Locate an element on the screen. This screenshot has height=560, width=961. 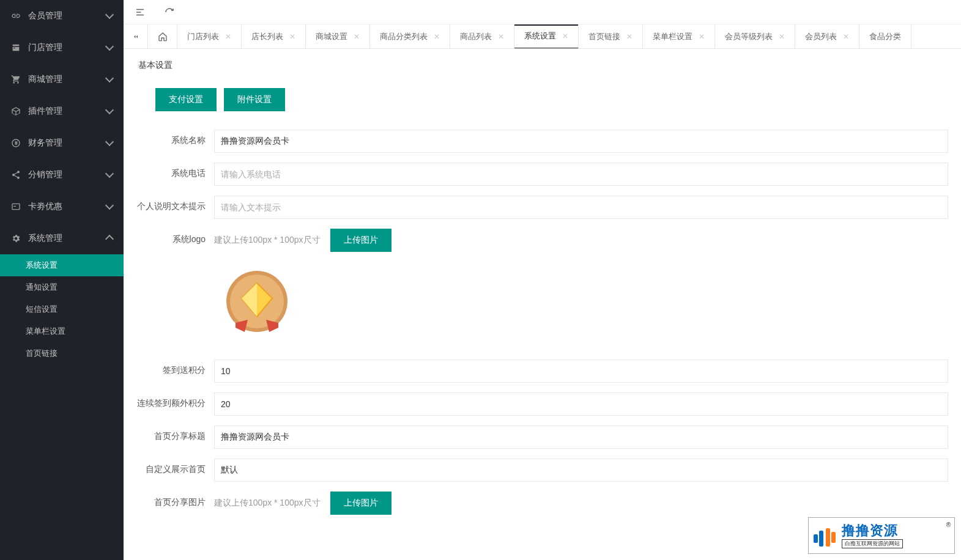
label-system-logo: 系统logo is located at coordinates (174, 237).